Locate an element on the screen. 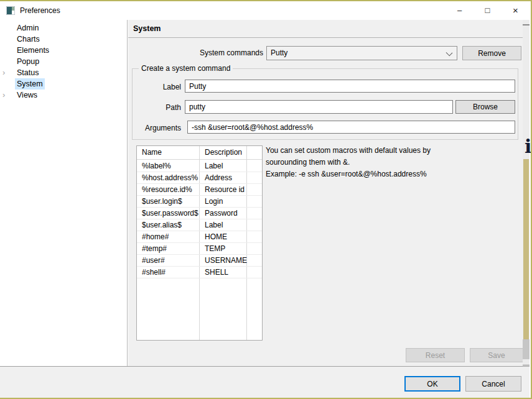  help-line: sourounding them with &. is located at coordinates (375, 163).